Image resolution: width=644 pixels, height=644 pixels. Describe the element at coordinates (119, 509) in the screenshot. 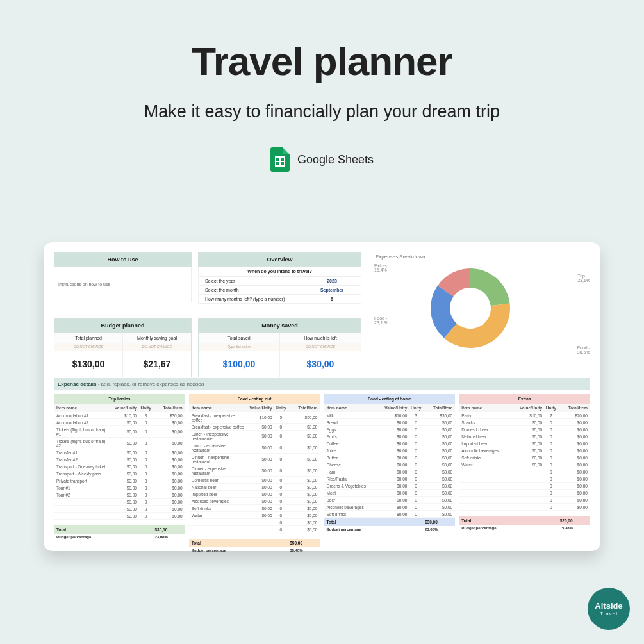

I see `table-row: $0,000$0,00` at that location.